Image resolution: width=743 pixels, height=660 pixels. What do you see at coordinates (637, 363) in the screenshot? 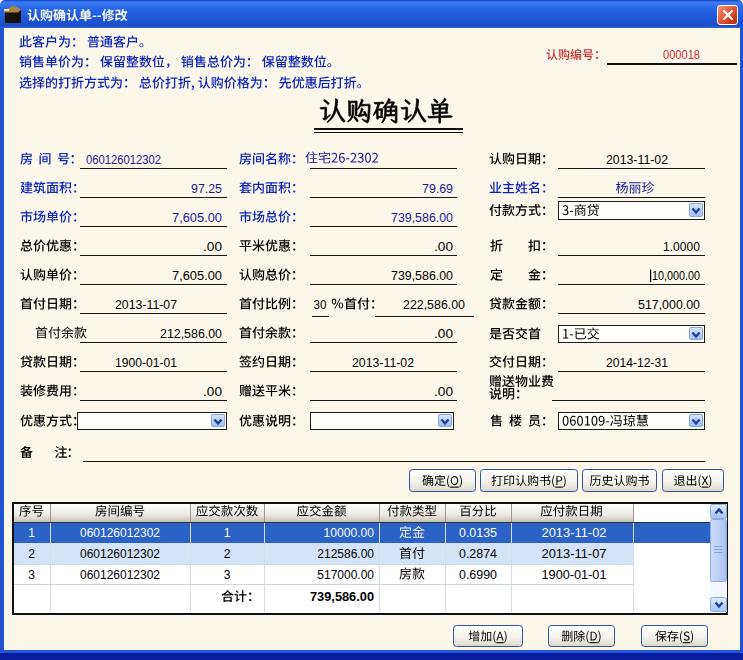
I see `svg-text: 2014-12-31` at bounding box center [637, 363].